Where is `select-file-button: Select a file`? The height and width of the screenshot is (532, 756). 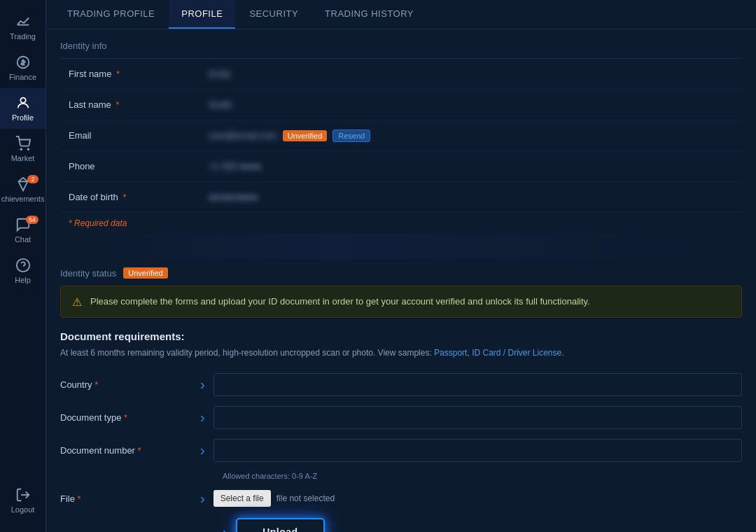
select-file-button: Select a file is located at coordinates (242, 498).